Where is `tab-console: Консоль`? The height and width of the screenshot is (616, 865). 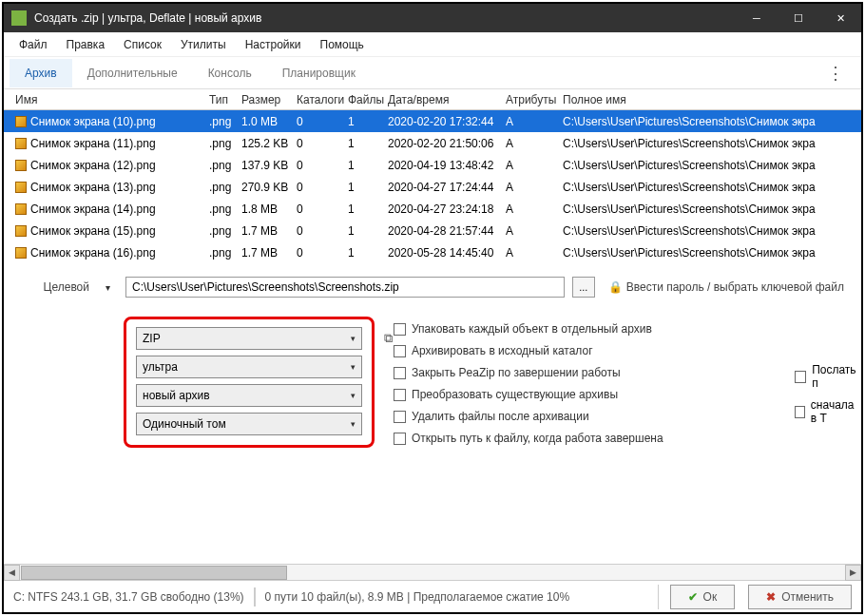 tab-console: Консоль is located at coordinates (230, 73).